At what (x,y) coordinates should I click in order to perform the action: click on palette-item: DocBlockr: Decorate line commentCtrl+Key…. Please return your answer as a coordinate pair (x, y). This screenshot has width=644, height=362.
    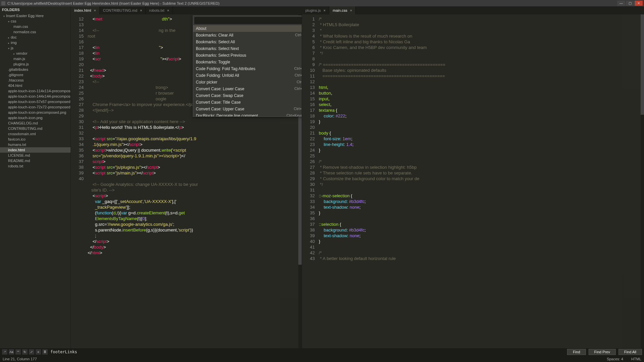
    Looking at the image, I should click on (248, 114).